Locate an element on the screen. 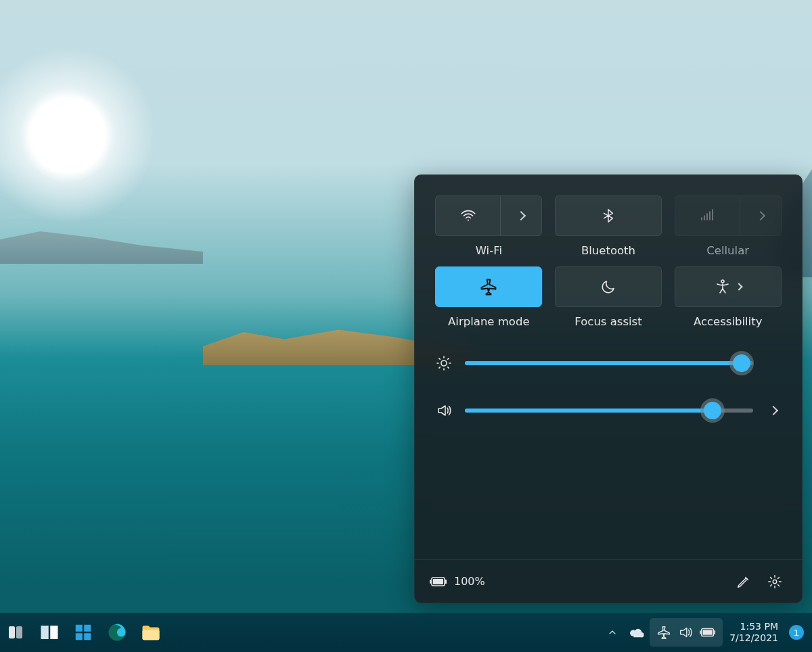 The height and width of the screenshot is (652, 812). brightness-thumb is located at coordinates (742, 363).